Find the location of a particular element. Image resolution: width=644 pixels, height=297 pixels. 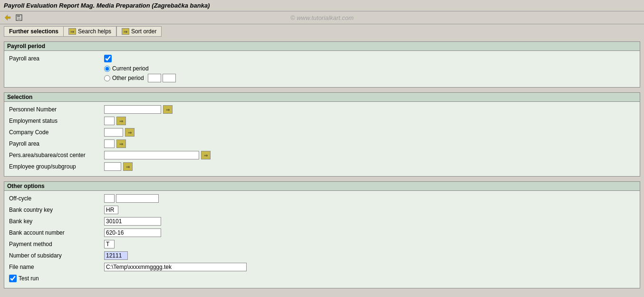

title-bar: Payroll Evaluation Report Mag. Media Pre… is located at coordinates (322, 6).